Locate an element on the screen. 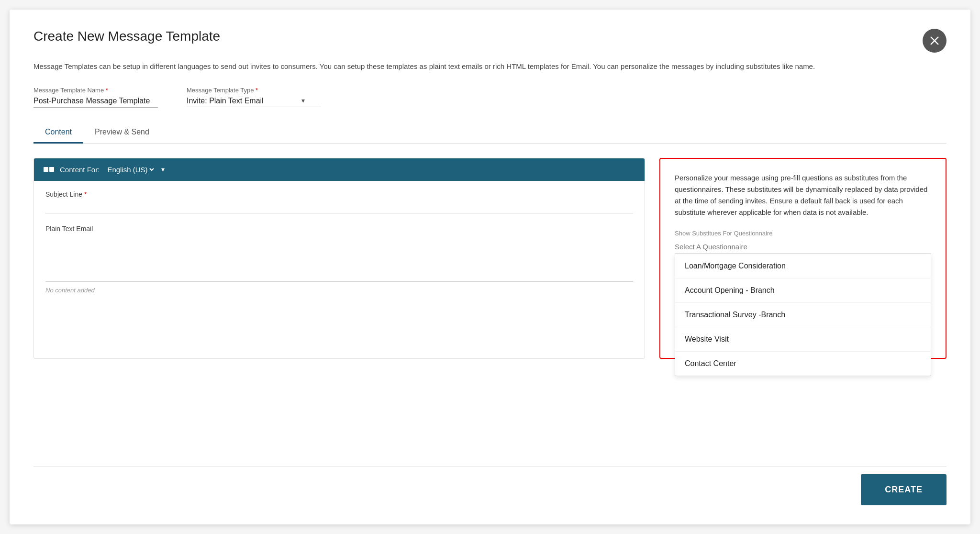 This screenshot has height=534, width=980. content-for-bar: Content For: English (US) Spanish French… is located at coordinates (339, 169).